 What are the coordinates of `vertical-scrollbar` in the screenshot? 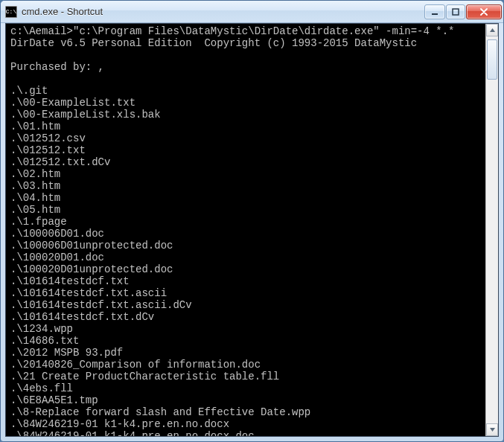 It's located at (491, 230).